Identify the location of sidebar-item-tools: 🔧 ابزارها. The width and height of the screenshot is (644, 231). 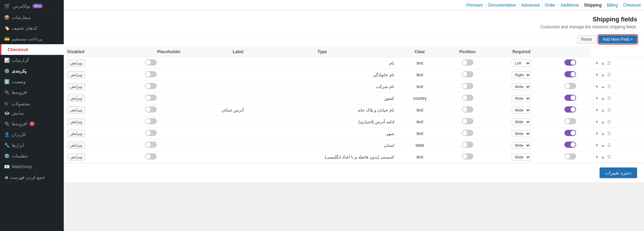
(32, 145).